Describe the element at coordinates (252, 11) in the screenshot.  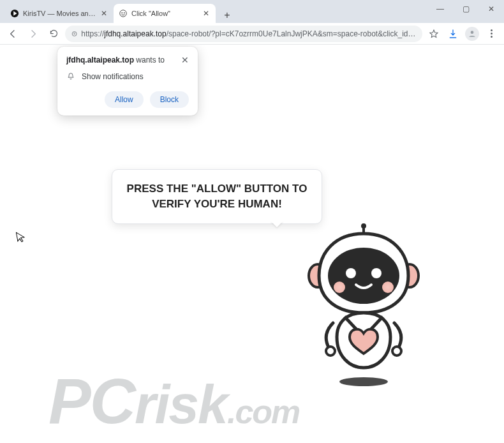
I see `browser-titlebar: KirisTV — Movies and Series D... ✕ Click…` at that location.